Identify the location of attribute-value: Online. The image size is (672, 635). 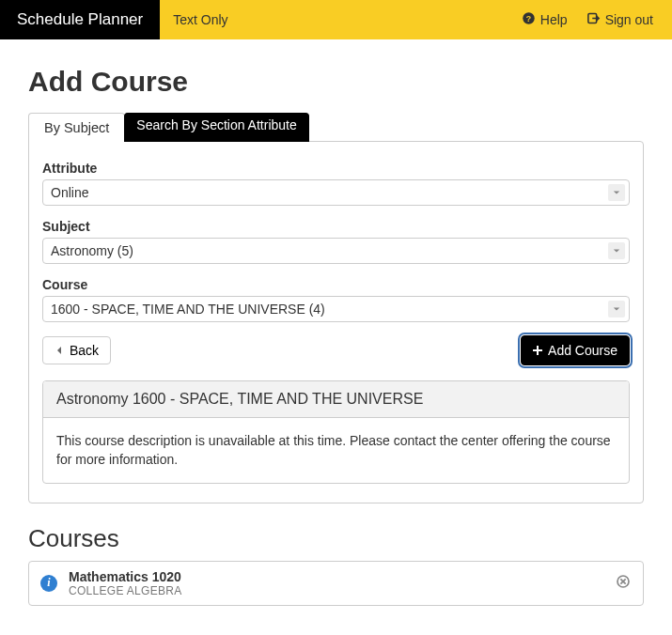
(70, 193).